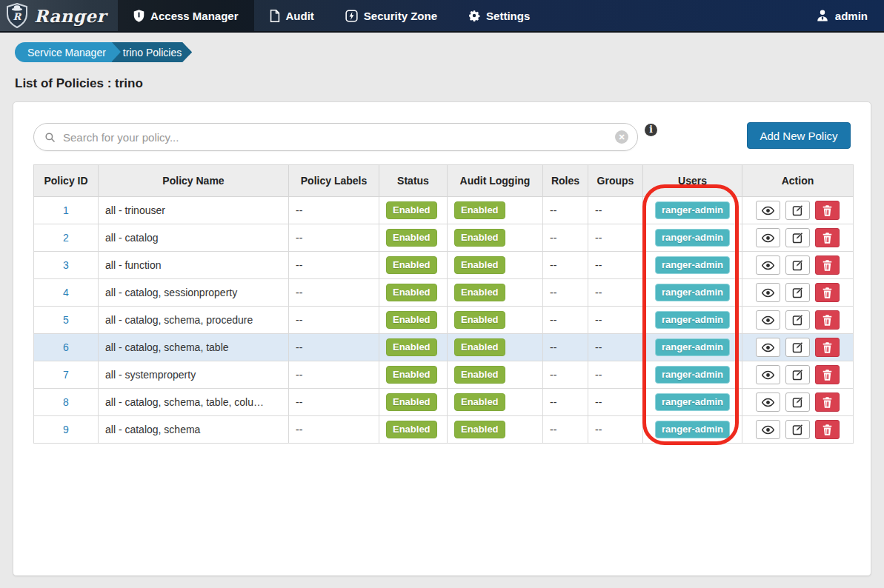 The width and height of the screenshot is (884, 588). What do you see at coordinates (79, 84) in the screenshot?
I see `page-title: List of Policies : trino` at bounding box center [79, 84].